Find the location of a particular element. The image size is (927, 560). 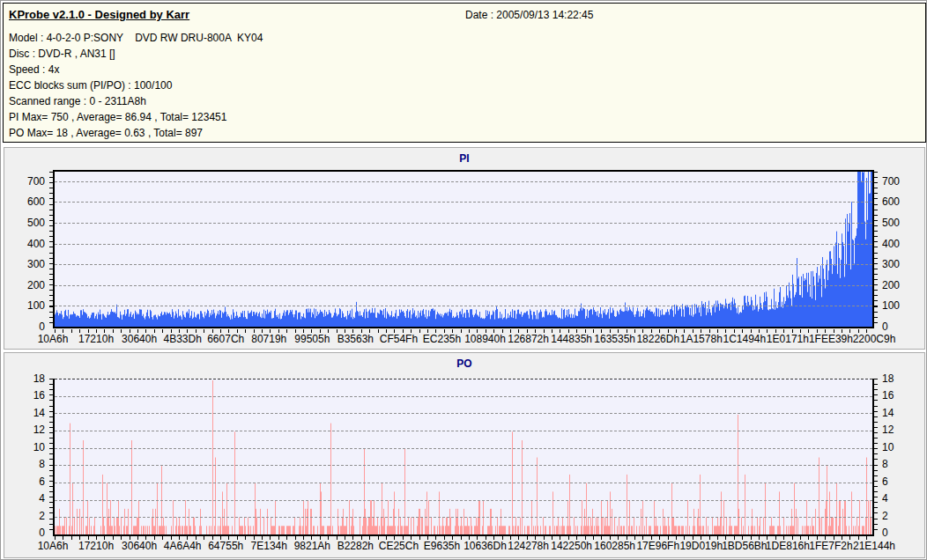

x-tick-label: 1FEE39h is located at coordinates (831, 339).